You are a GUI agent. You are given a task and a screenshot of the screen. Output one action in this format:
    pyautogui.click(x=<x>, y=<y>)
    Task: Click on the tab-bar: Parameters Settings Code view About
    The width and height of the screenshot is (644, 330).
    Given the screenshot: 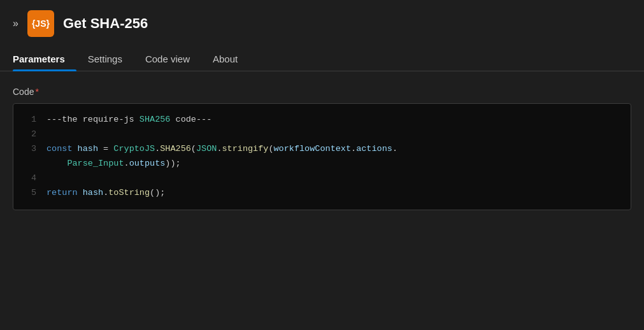 What is the action you would take?
    pyautogui.click(x=322, y=59)
    